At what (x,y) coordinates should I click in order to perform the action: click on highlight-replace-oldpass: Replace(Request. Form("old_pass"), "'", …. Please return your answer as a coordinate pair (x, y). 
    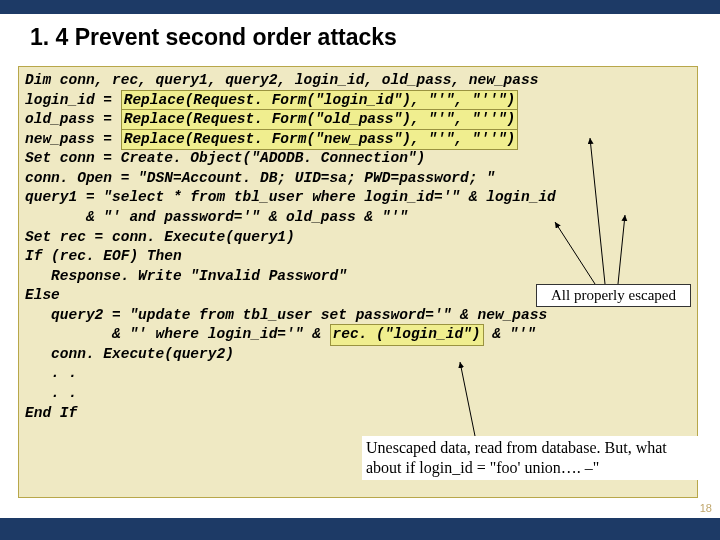
    Looking at the image, I should click on (320, 120).